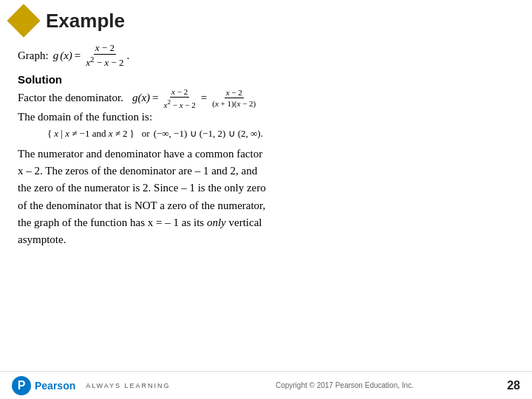  Describe the element at coordinates (266, 98) in the screenshot. I see `factor-line: Factor the denominator. g(x) = x − 2 x2 …` at that location.